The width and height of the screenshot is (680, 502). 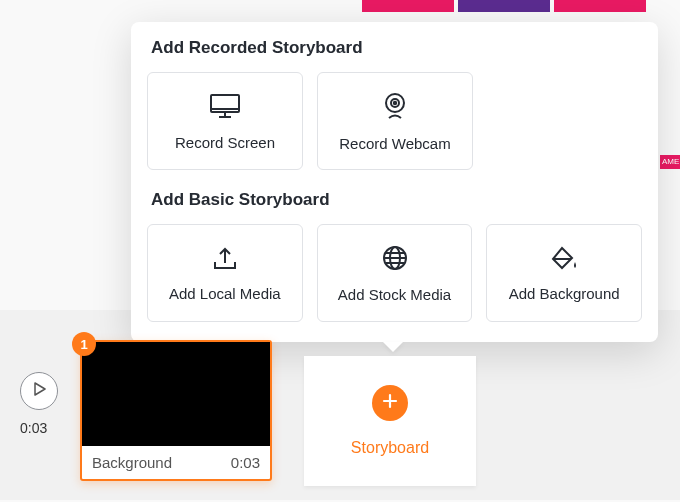 I want to click on clip-index-badge: 1, so click(x=84, y=344).